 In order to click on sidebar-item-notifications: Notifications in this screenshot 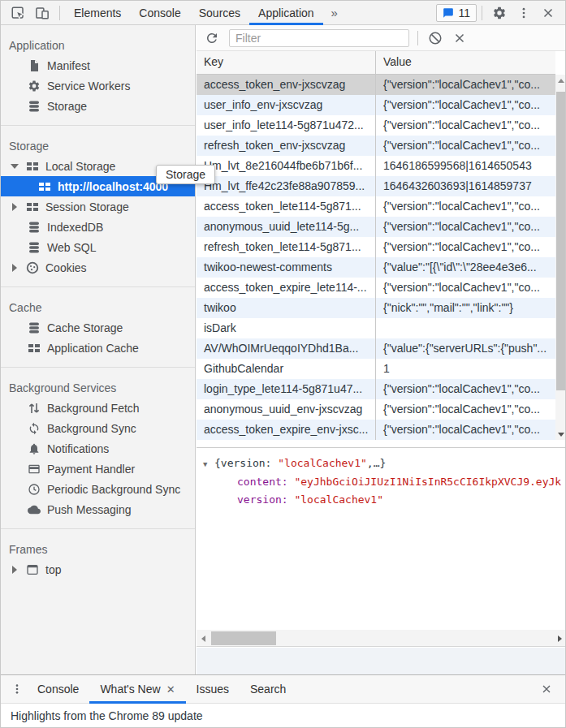, I will do `click(97, 448)`.